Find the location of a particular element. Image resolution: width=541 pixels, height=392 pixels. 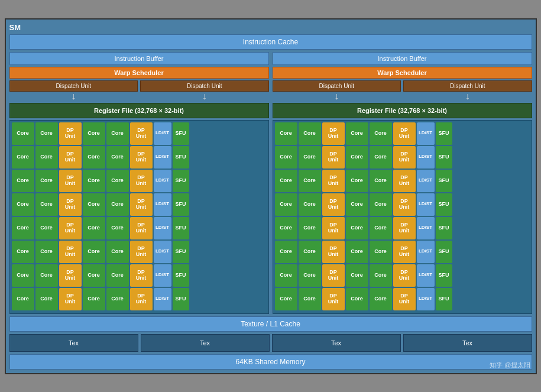

texture-l1-cache: Texture / L1 Cache is located at coordinates (271, 324).